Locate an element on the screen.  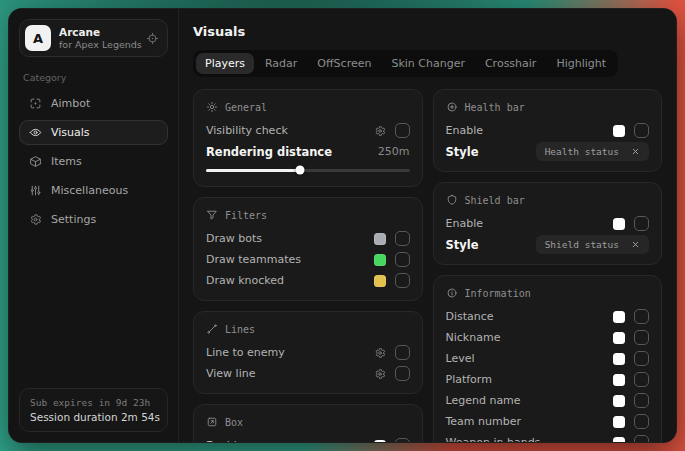
session-duration-text: Session duration 2m 54s is located at coordinates (94, 417).